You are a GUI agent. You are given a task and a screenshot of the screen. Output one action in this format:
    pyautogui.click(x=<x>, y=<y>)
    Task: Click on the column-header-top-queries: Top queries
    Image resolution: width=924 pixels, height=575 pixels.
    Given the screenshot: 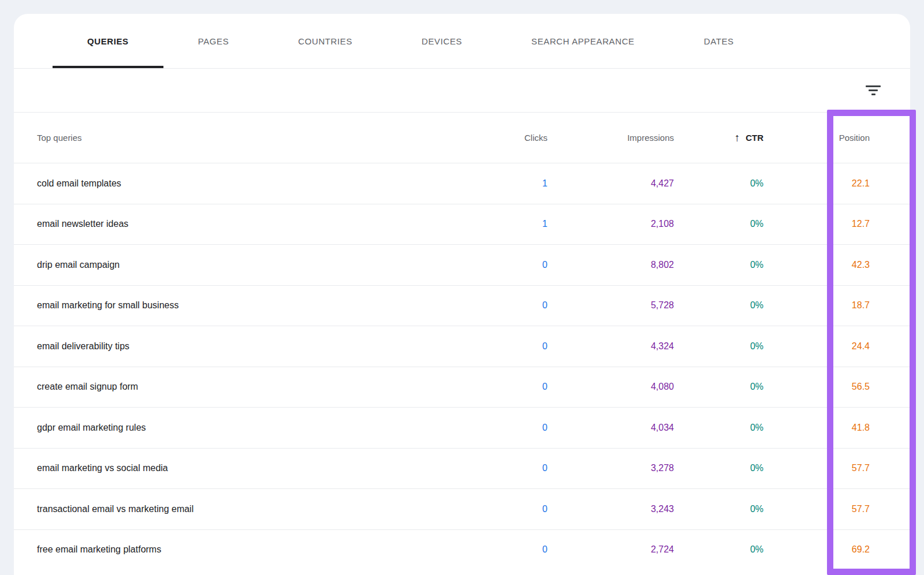 What is the action you would take?
    pyautogui.click(x=223, y=137)
    